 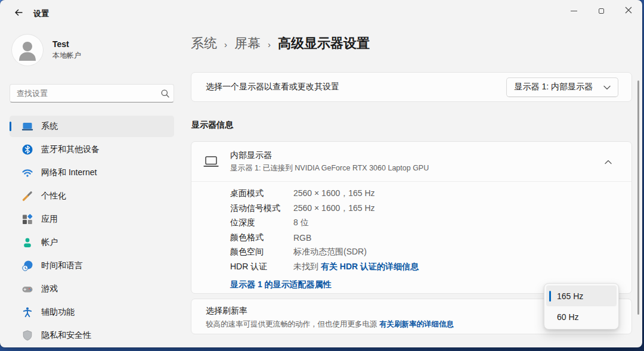 What do you see at coordinates (262, 194) in the screenshot?
I see `detail-label: 桌面模式` at bounding box center [262, 194].